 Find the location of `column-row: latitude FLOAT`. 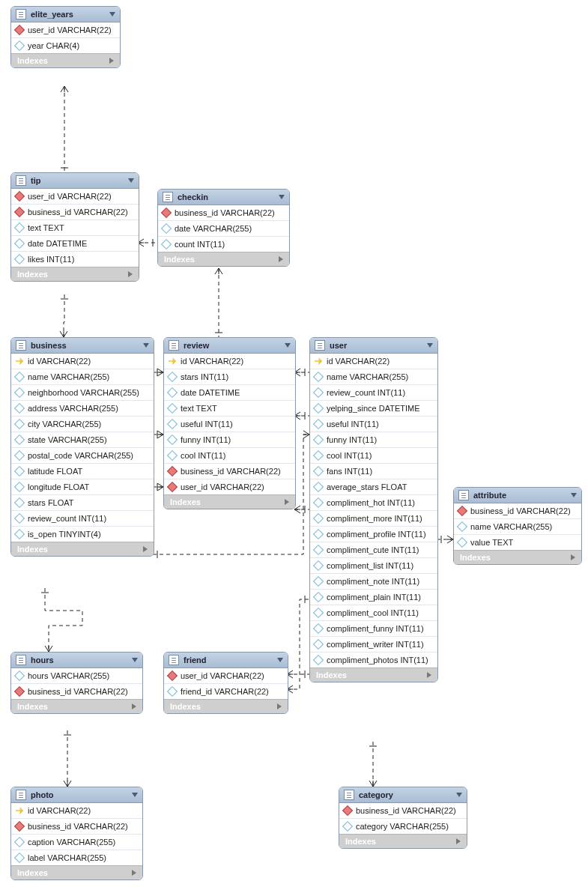

column-row: latitude FLOAT is located at coordinates (82, 470).